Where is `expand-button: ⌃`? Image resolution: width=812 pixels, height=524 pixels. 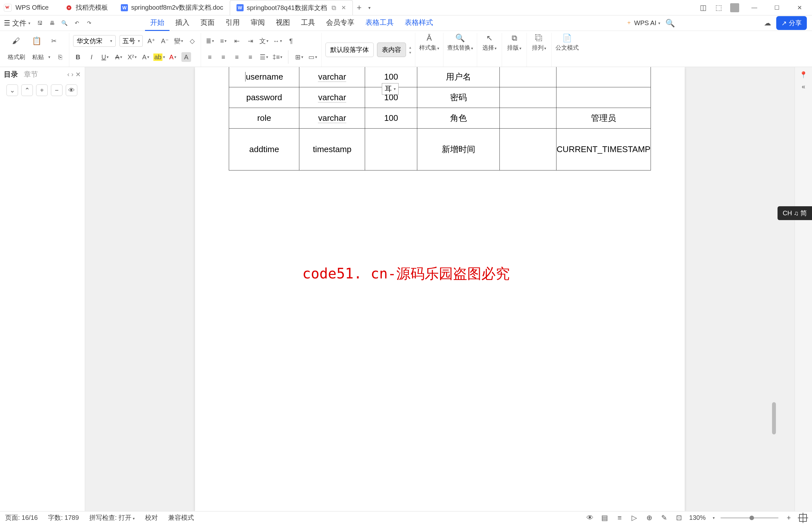 expand-button: ⌃ is located at coordinates (27, 90).